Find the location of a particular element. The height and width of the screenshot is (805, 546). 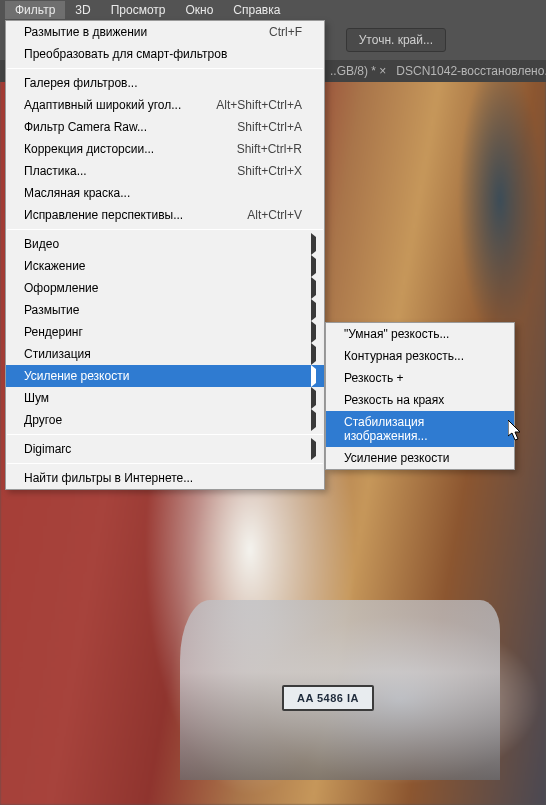

menu-item: Рендеринг is located at coordinates (165, 332).